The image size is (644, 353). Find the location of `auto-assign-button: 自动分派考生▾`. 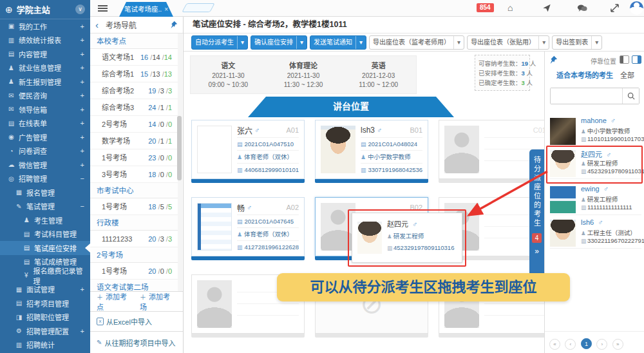

auto-assign-button: 自动分派考生▾ is located at coordinates (220, 43).